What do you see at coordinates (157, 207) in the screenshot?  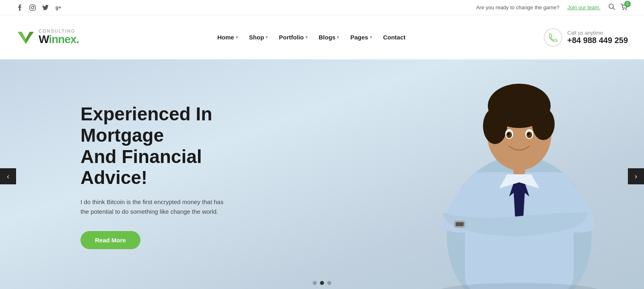 I see `hero-subtitle: I do think Bitcoin is the first encrypte…` at bounding box center [157, 207].